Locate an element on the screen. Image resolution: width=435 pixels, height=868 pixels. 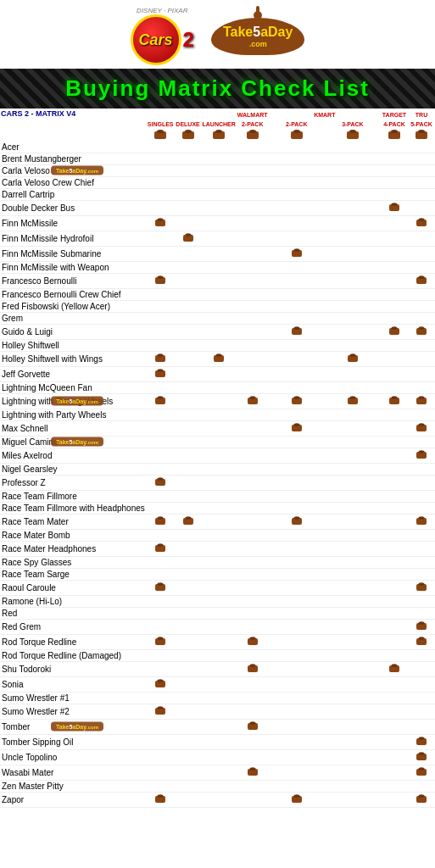
character-name: Race Mater Bomb is located at coordinates (73, 535).